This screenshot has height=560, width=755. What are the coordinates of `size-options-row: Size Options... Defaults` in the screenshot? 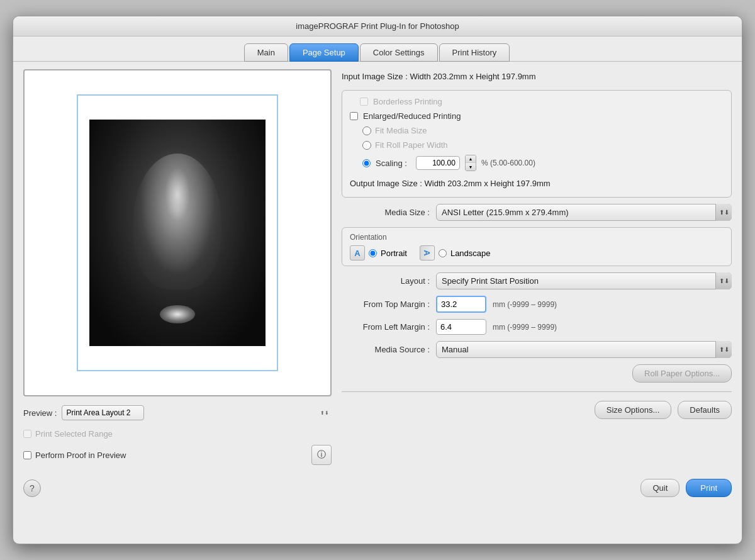 It's located at (537, 410).